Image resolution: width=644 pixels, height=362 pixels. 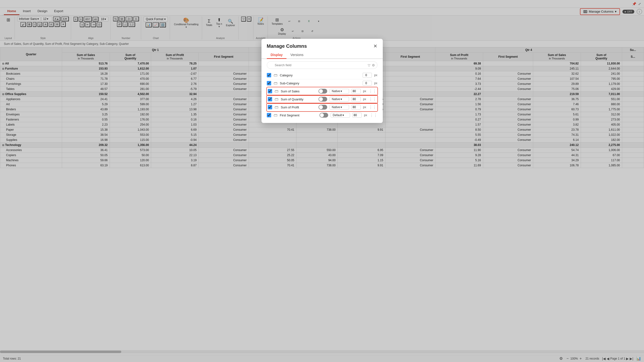 I want to click on sumqty-col-icon: 🗃, so click(x=276, y=99).